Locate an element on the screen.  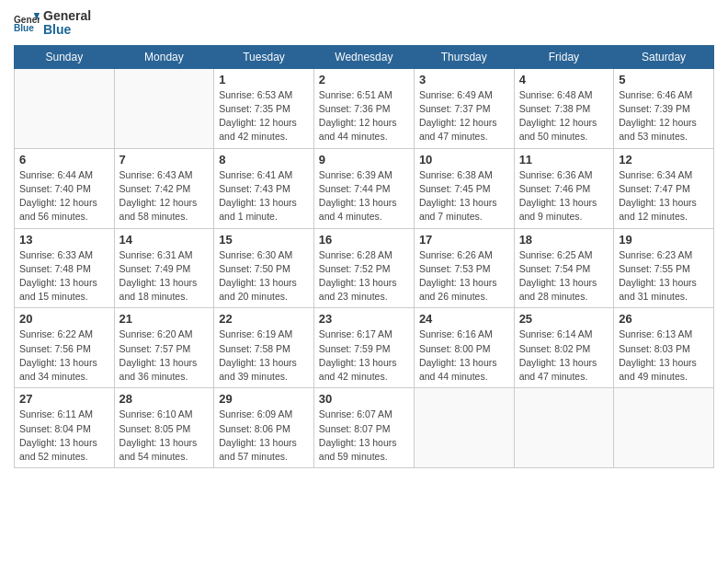
day-info: Sunrise: 6:33 AM Sunset: 7:48 PM Dayligh… is located at coordinates (64, 276).